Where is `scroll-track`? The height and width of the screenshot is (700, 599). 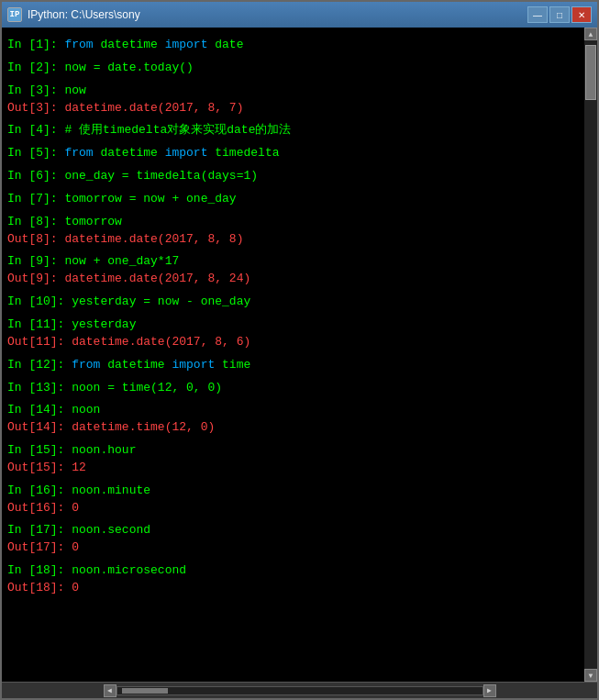
scroll-track is located at coordinates (591, 354).